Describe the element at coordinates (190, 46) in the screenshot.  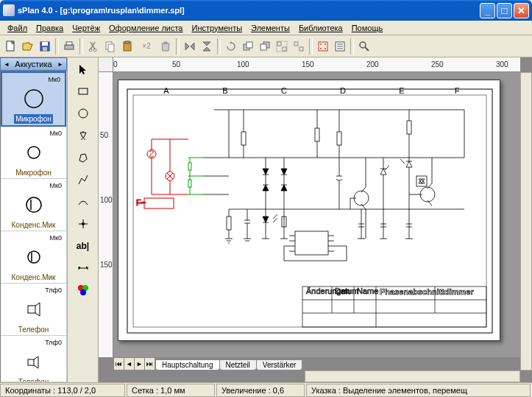
I see `flip-h-button` at that location.